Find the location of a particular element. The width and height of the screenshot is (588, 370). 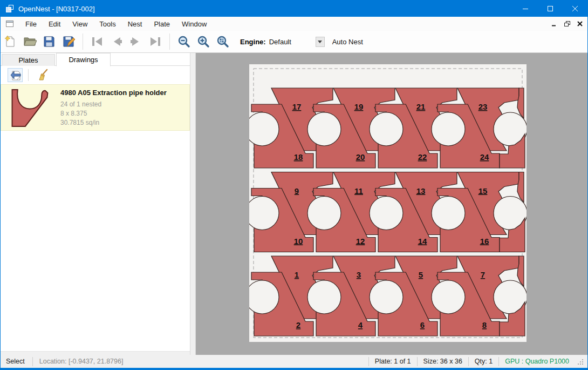

drawings-list: 4980 A05 Extraction pipe holder 24 of 1 … is located at coordinates (95, 107).